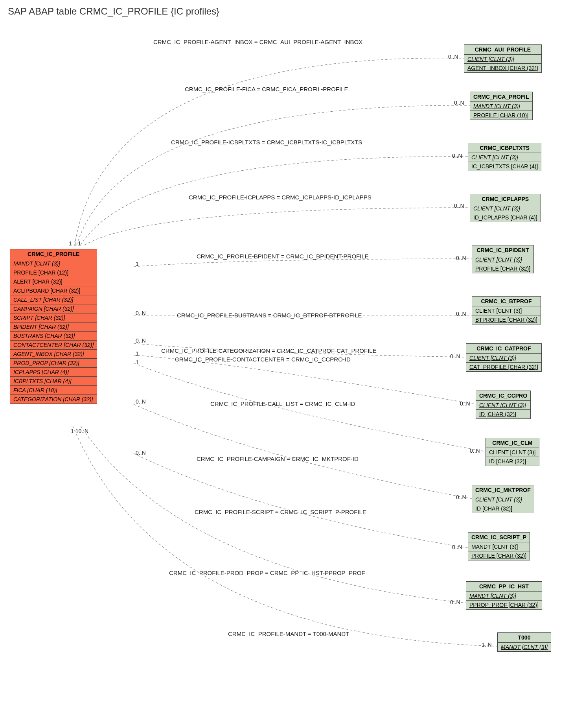  Describe the element at coordinates (53, 345) in the screenshot. I see `main-entity-field: CONTACTCENTER [CHAR (32)]` at that location.